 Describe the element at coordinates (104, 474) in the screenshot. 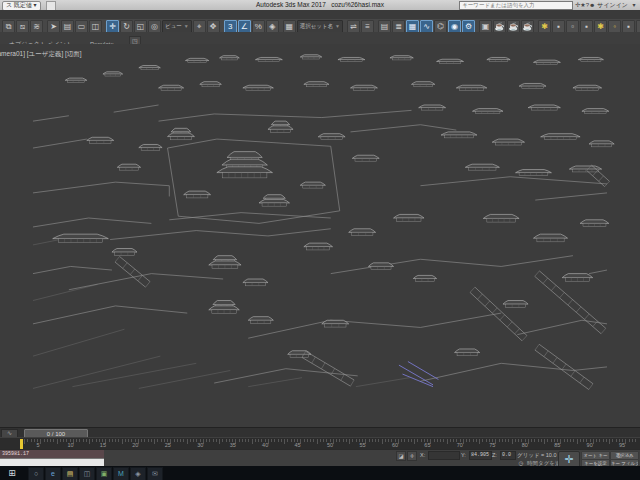

I see `taskbar-app-icon: ▣` at that location.